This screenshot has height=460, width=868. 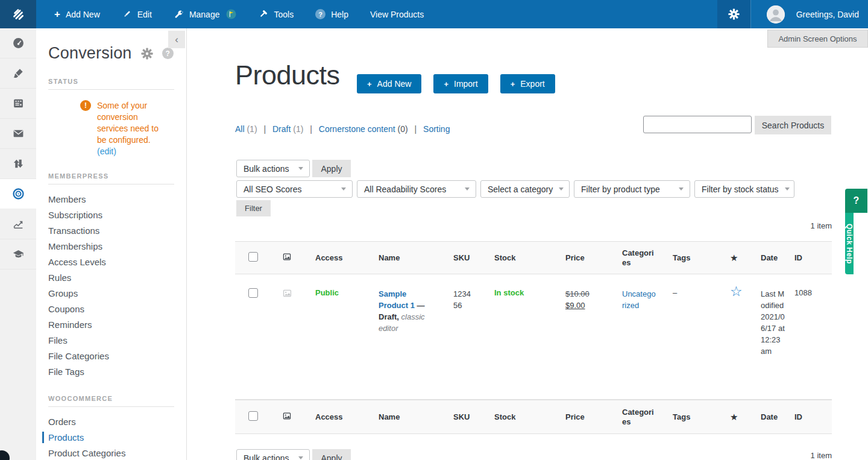 I want to click on account-menu: Greetings, David, so click(x=809, y=14).